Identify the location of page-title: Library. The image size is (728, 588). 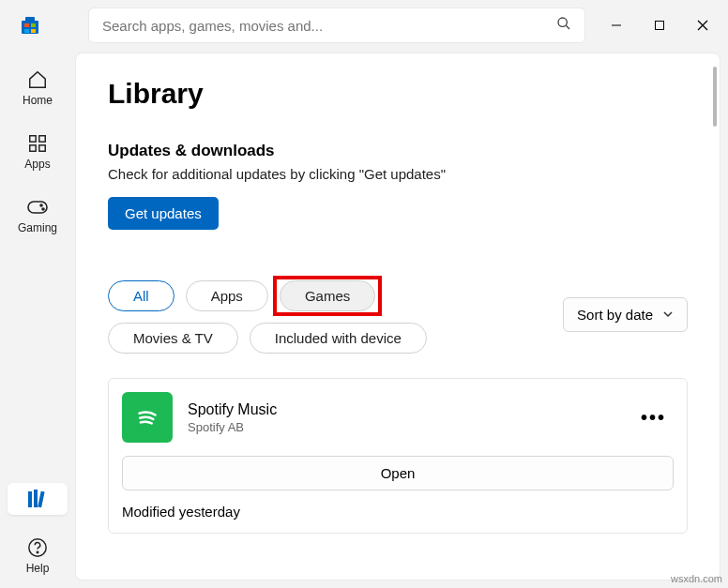
(398, 94).